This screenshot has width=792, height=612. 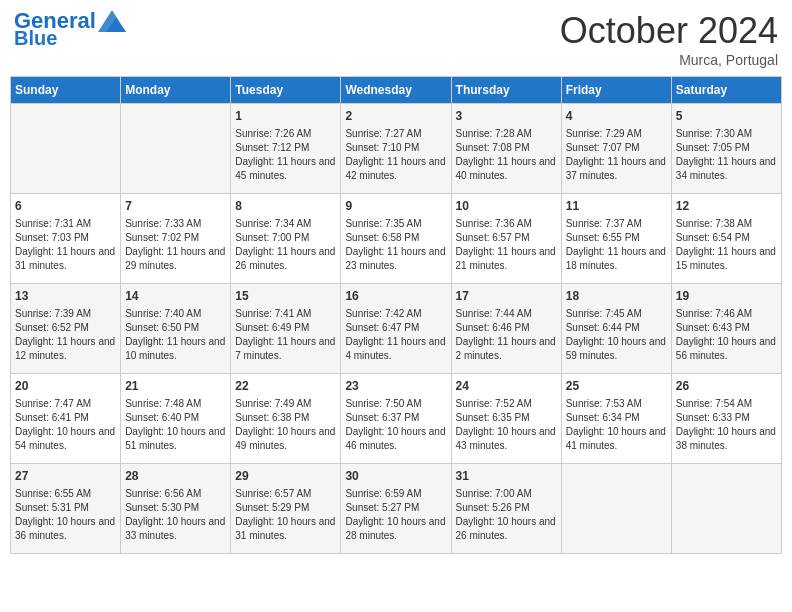 I want to click on day-info: Sunrise: 7:47 AM, so click(x=66, y=404).